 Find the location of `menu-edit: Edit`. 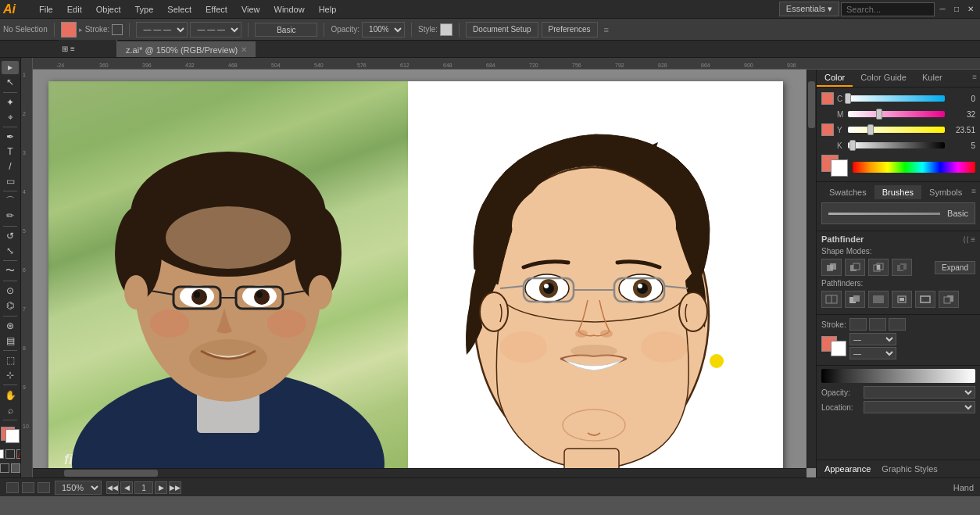

menu-edit: Edit is located at coordinates (75, 9).